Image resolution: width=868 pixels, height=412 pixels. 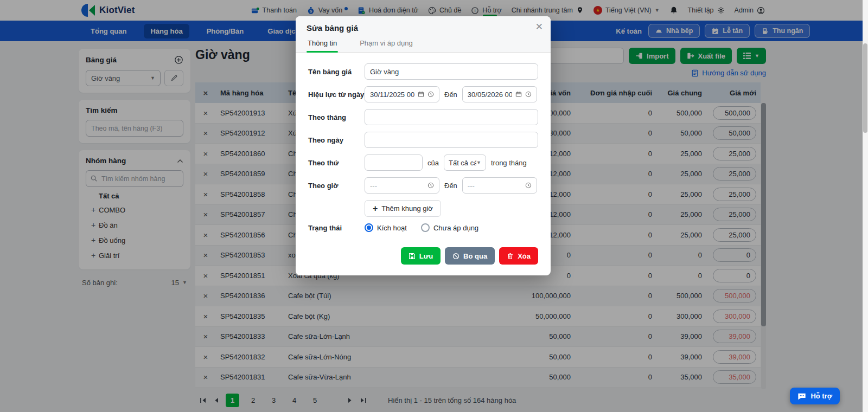 I want to click on cancel-button-label: Bỏ qua, so click(x=475, y=256).